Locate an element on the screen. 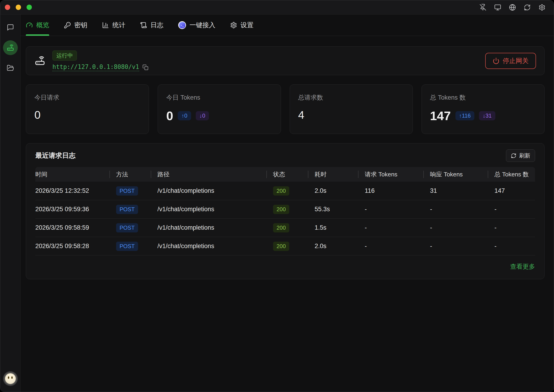 This screenshot has width=554, height=392. tab-logs-label: 日志 is located at coordinates (157, 25).